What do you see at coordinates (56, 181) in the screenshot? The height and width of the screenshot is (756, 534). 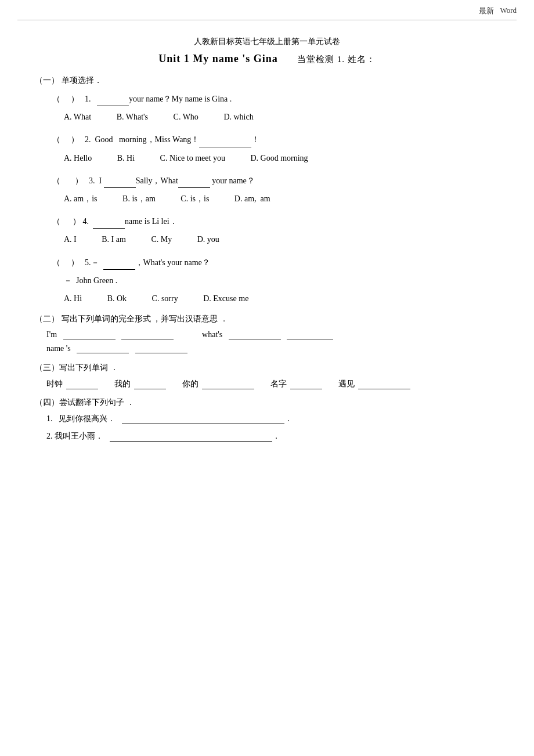 I see `q3-paren-left: （` at bounding box center [56, 181].